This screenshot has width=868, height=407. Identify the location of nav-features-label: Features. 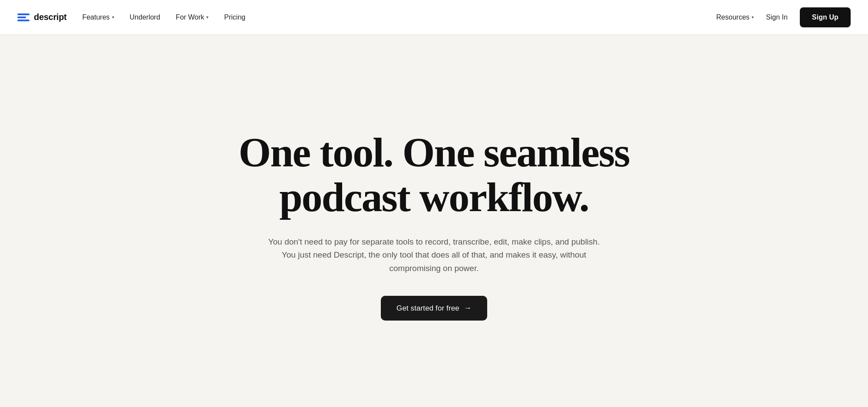
(96, 17).